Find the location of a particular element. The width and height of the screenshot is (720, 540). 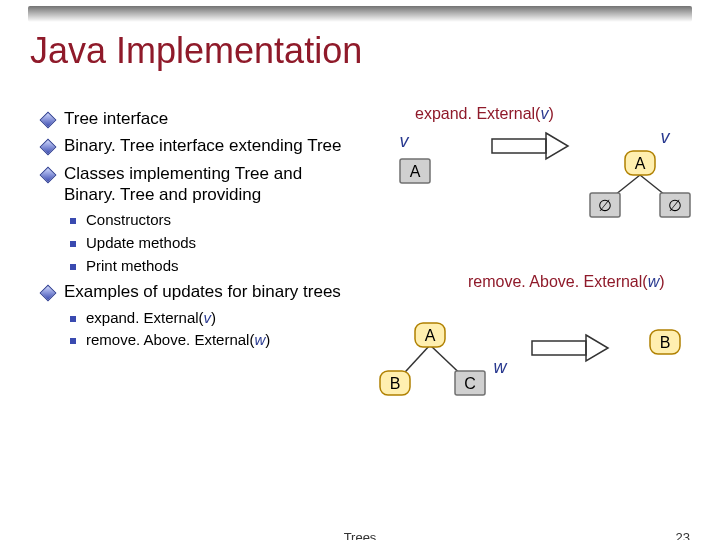

var-v: v is located at coordinates (208, 318).